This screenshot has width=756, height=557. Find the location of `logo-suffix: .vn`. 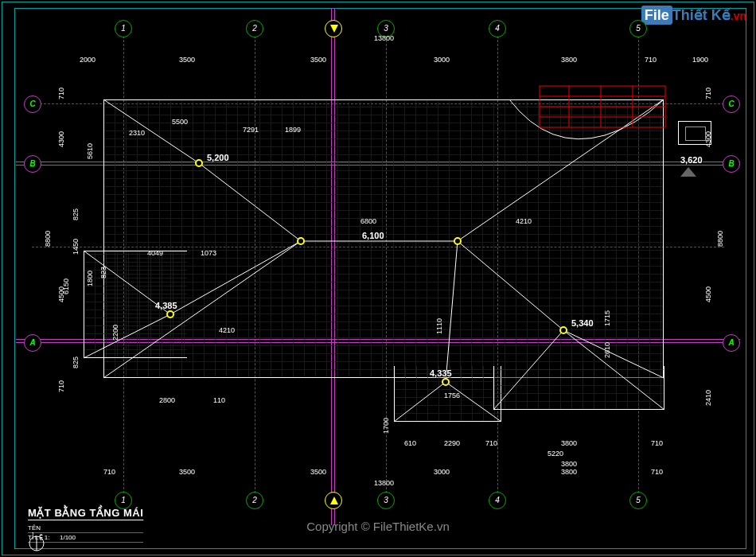

logo-suffix: .vn is located at coordinates (738, 16).